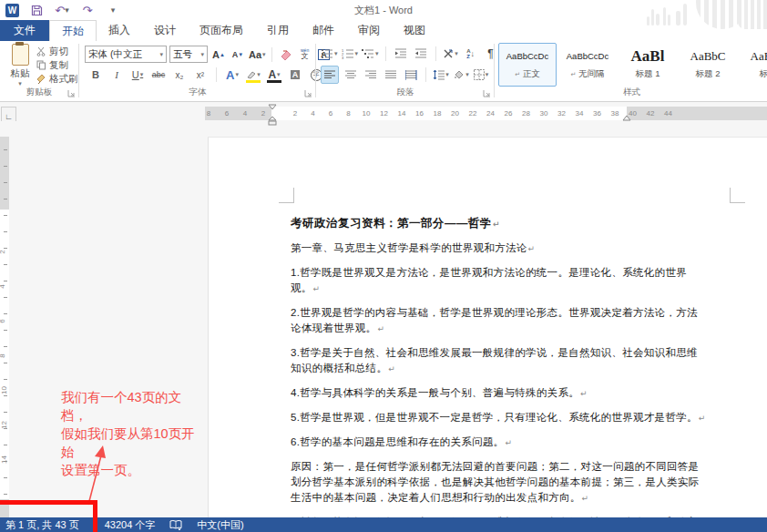 This screenshot has width=767, height=532. Describe the element at coordinates (371, 75) in the screenshot. I see `align-right-button` at that location.